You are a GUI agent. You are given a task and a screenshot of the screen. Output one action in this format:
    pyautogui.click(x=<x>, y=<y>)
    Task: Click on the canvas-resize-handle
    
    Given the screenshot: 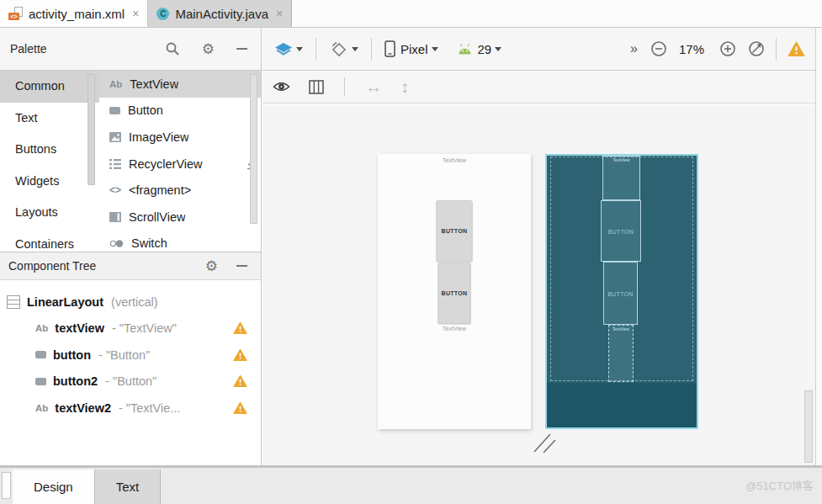 What is the action you would take?
    pyautogui.click(x=544, y=443)
    